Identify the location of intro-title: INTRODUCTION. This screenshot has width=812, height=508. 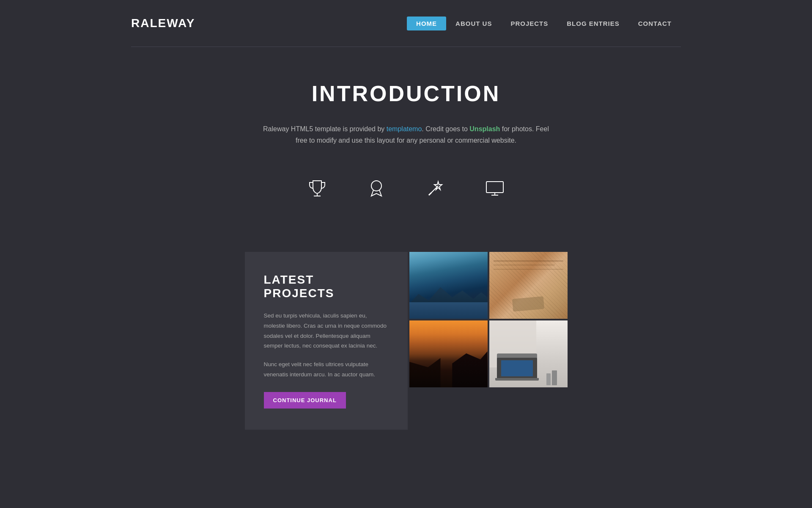
(406, 94).